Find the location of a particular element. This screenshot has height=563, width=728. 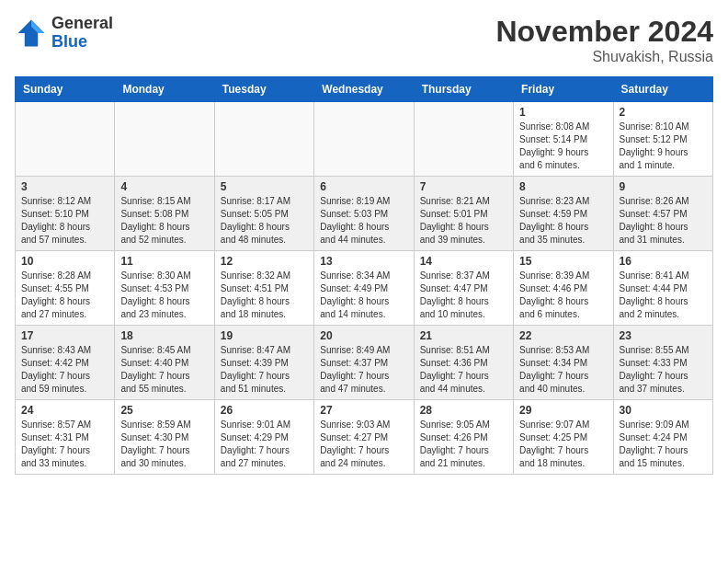

day-number: 10 is located at coordinates (64, 261).